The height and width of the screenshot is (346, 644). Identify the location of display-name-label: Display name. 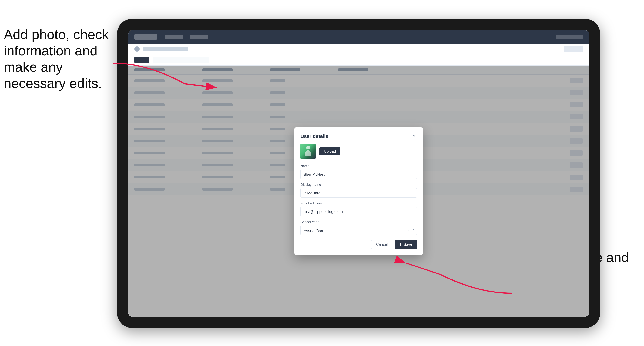
(358, 185).